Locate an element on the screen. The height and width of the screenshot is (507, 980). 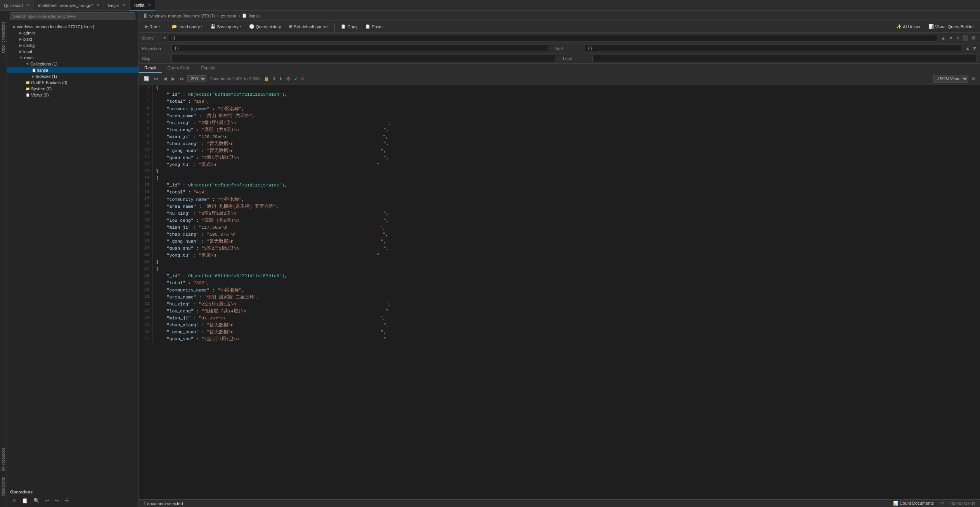
tab-result: Result is located at coordinates (151, 68).